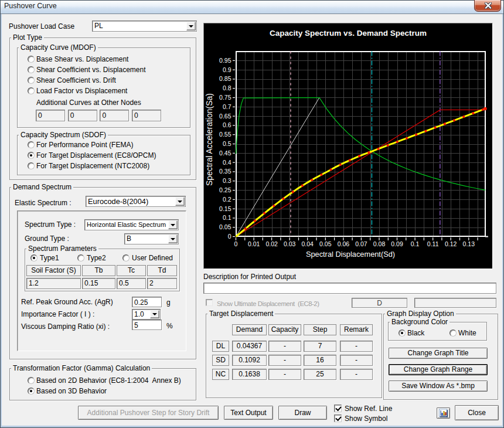  I want to click on svg-text: 0.45, so click(225, 153).